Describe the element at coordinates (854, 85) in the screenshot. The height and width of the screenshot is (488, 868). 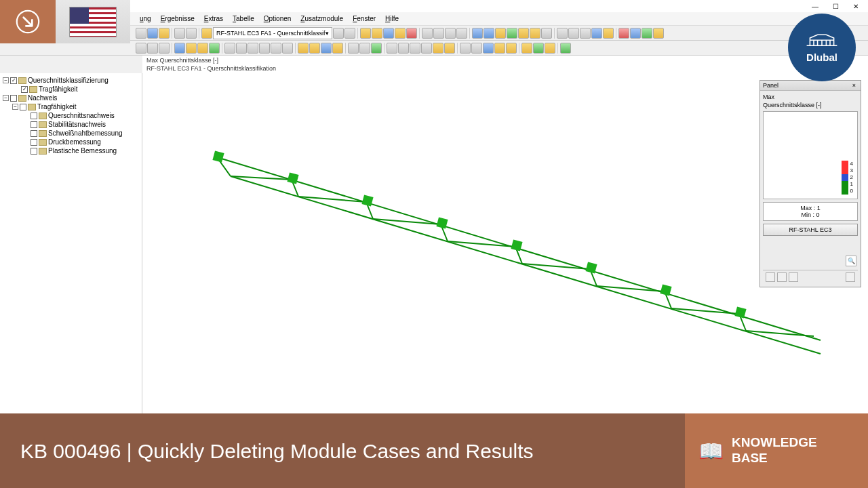
I see `panel-close-button: ×` at that location.